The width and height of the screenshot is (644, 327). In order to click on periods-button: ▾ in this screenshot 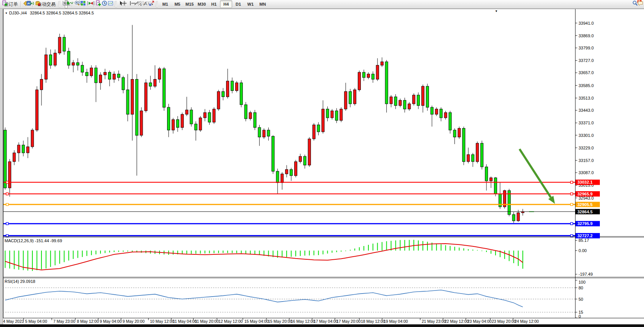, I will do `click(104, 4)`.